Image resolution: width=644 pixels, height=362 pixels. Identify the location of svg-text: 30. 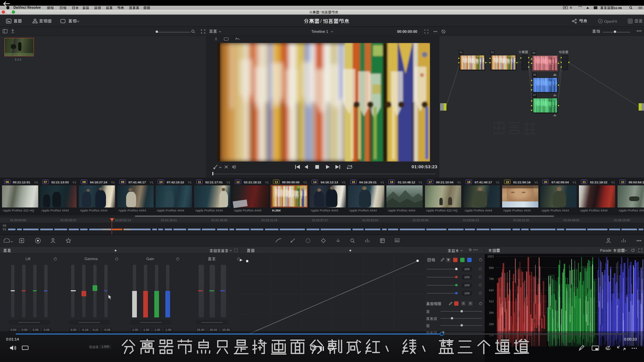
(332, 349).